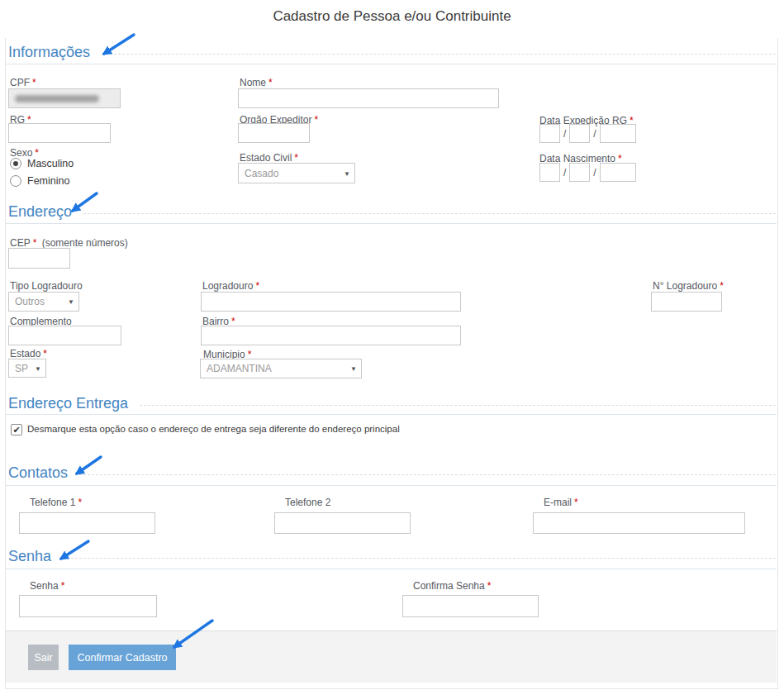 The image size is (784, 690). What do you see at coordinates (40, 181) in the screenshot?
I see `sexo-option-feminino: Feminino` at bounding box center [40, 181].